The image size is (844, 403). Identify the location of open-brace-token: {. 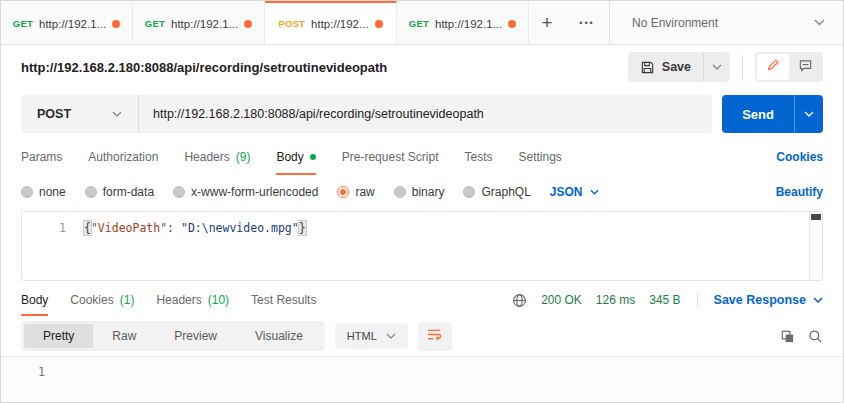
(88, 228).